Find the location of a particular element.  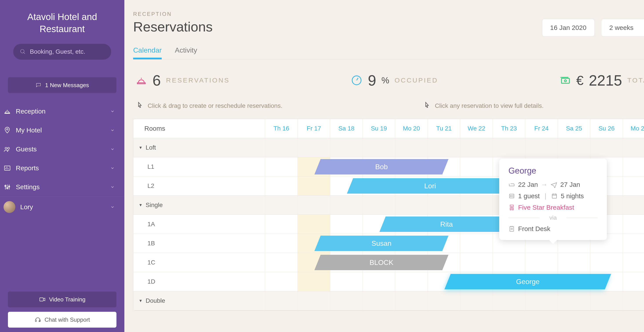

nav-reception: Reception is located at coordinates (62, 111).